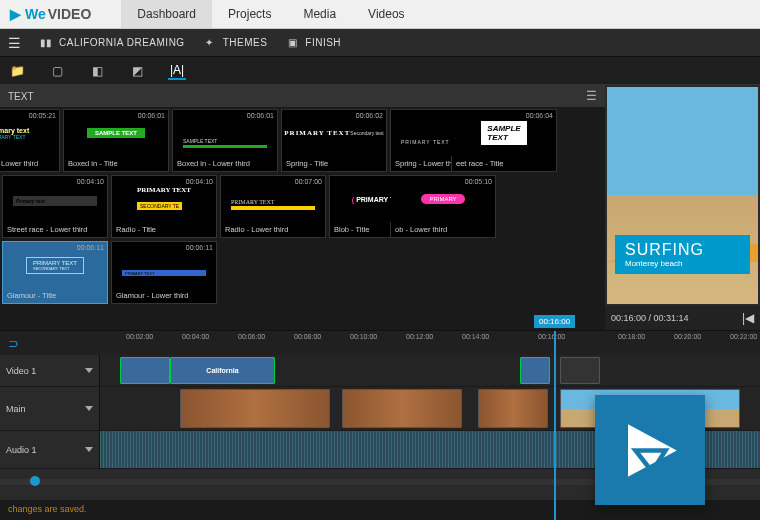 The width and height of the screenshot is (760, 520). Describe the element at coordinates (364, 336) in the screenshot. I see `ruler-tick: 00:10:00` at that location.